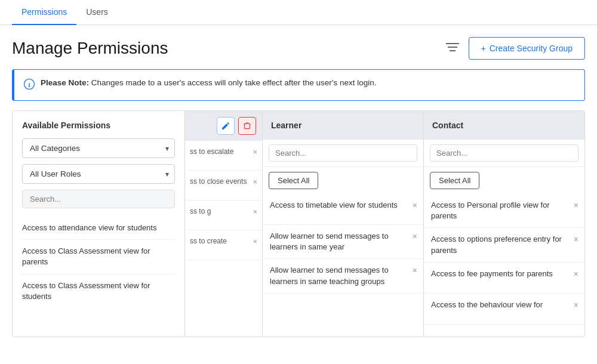  Describe the element at coordinates (340, 205) in the screenshot. I see `perm-item-text: Access to timetable view for students` at that location.